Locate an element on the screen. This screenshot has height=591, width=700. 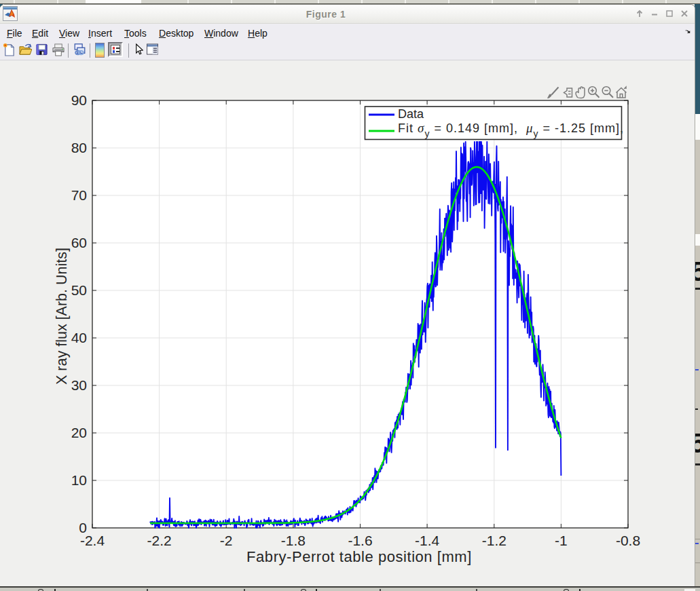
svg-text: 10 is located at coordinates (79, 480).